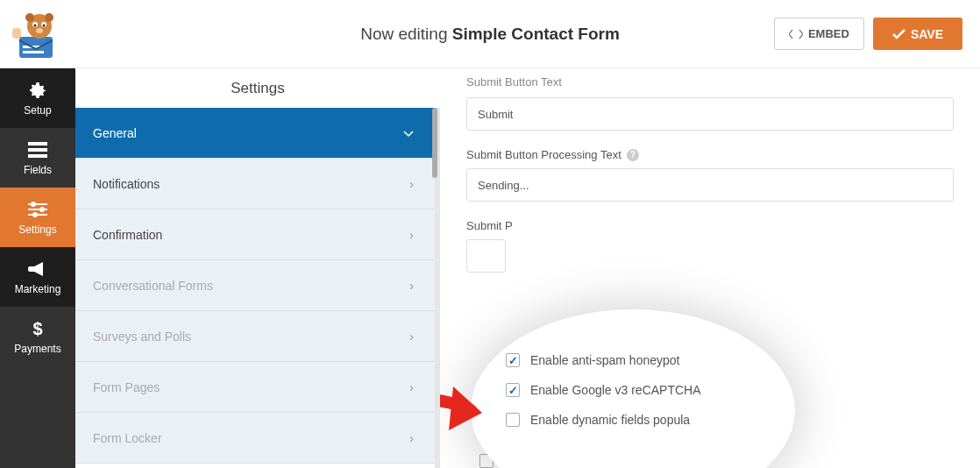 The height and width of the screenshot is (468, 980). What do you see at coordinates (36, 38) in the screenshot?
I see `app-logo` at bounding box center [36, 38].